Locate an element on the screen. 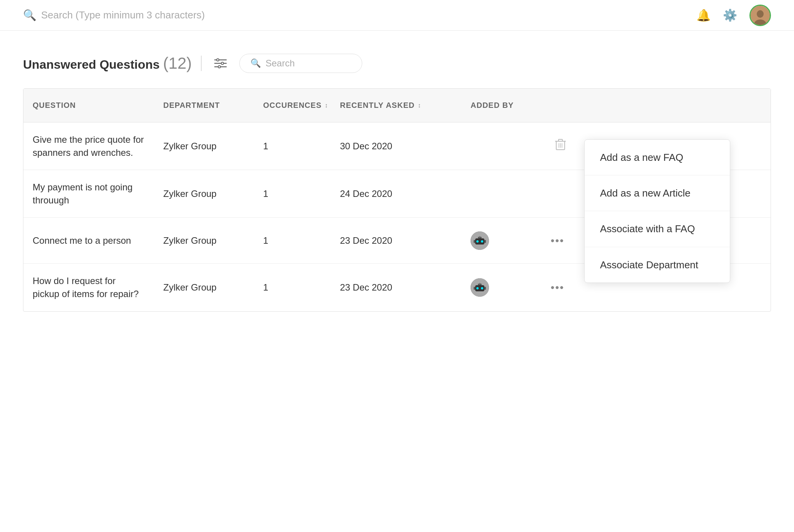  col-header-occurrences: OCCURENCES ↕ is located at coordinates (292, 105).